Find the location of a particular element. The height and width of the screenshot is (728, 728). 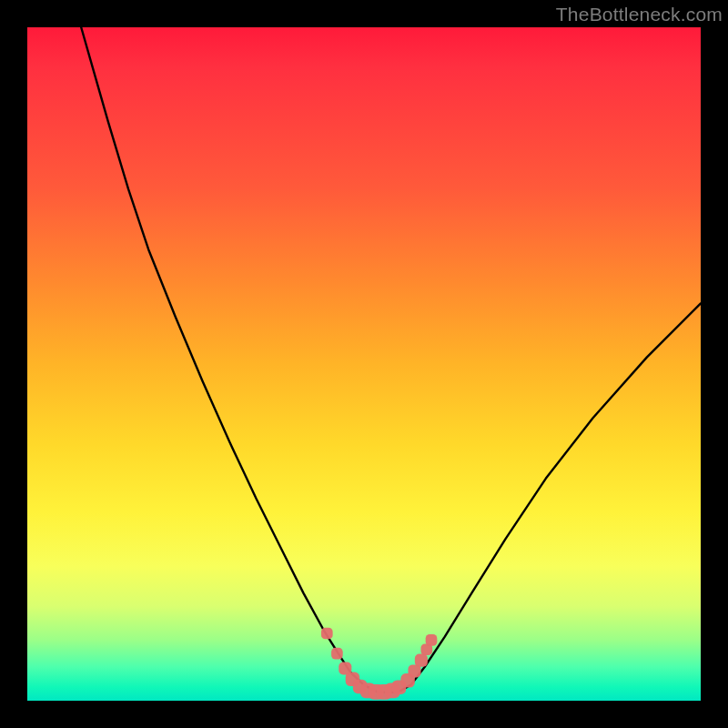

watermark-text: TheBottleneck.com is located at coordinates (639, 15).